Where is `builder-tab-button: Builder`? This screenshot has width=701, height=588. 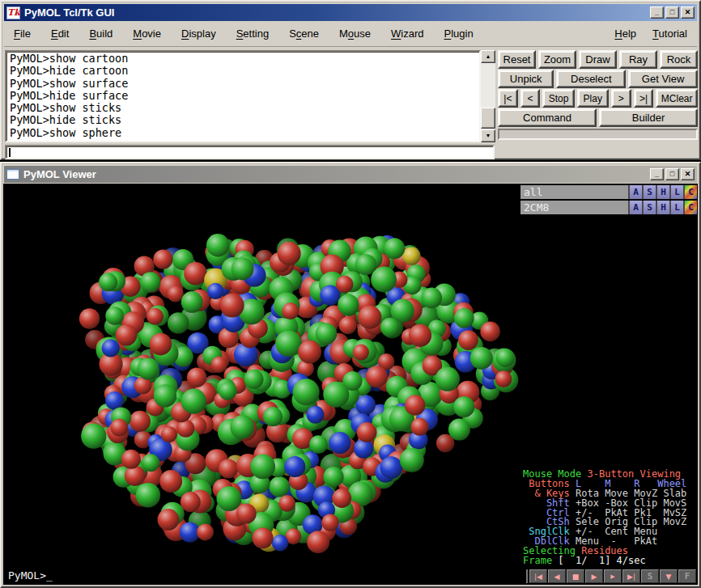 builder-tab-button: Builder is located at coordinates (648, 118).